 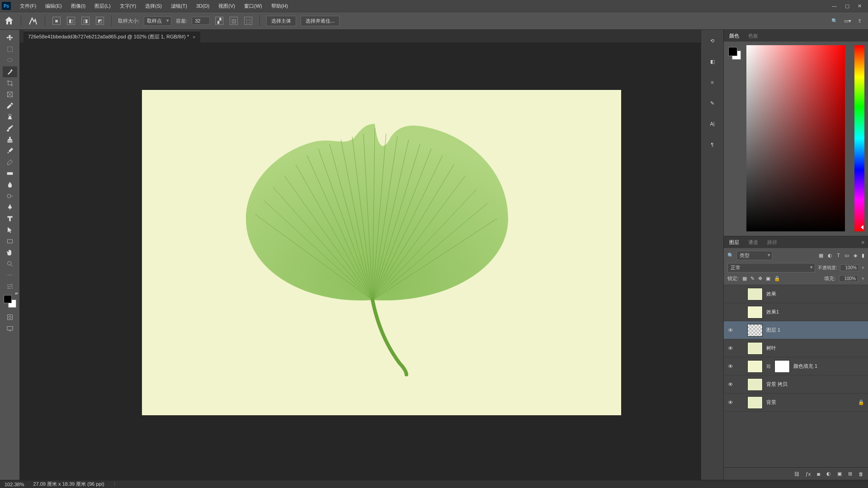 What do you see at coordinates (9, 21) in the screenshot?
I see `home-button` at bounding box center [9, 21].